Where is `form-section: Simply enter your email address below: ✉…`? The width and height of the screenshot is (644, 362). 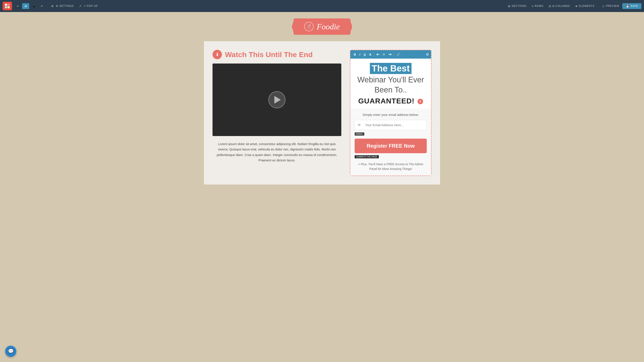 form-section: Simply enter your email address below: ✉… is located at coordinates (390, 142).